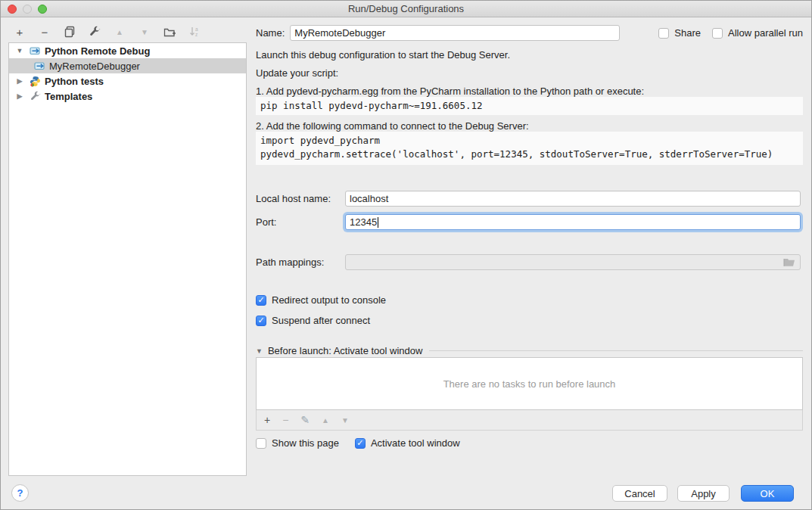  Describe the element at coordinates (320, 141) in the screenshot. I see `settrace-code-line1: import pydevd_pycharm` at that location.